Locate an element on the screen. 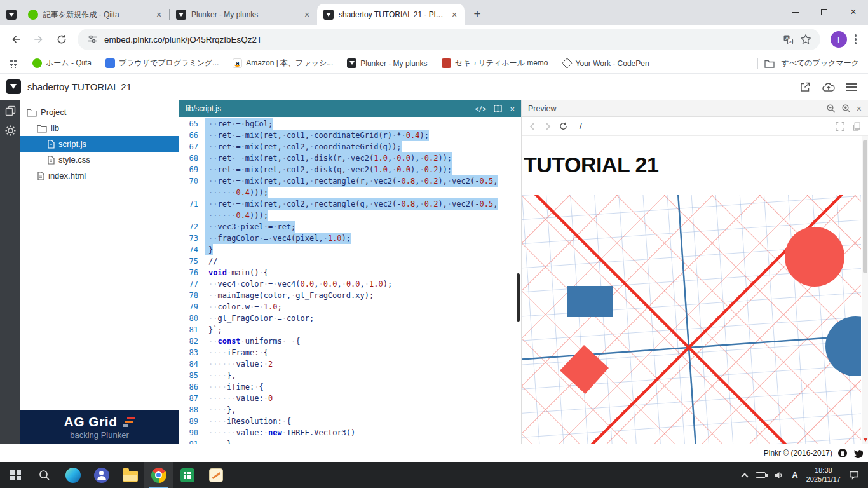 The width and height of the screenshot is (868, 488). url-bar: embed.plnkr.co/plunk/jO45RrqzIbEsQz2T Aa is located at coordinates (449, 39).